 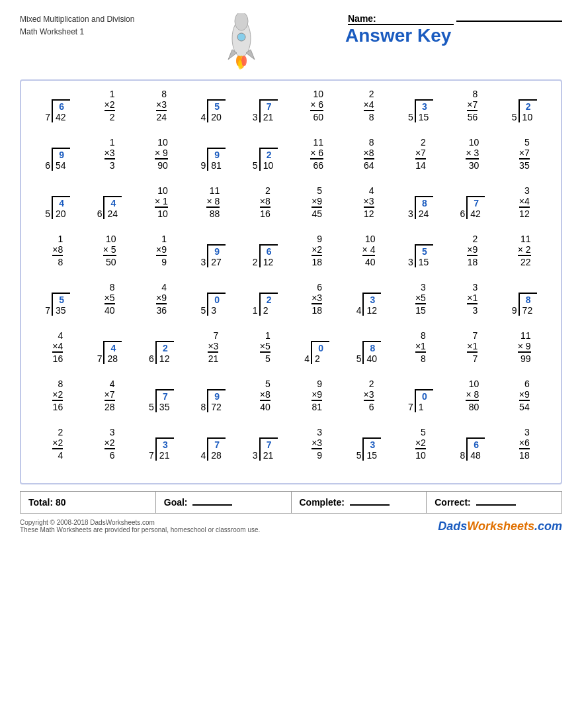 What do you see at coordinates (472, 208) in the screenshot?
I see `div-problem: 6742` at bounding box center [472, 208].